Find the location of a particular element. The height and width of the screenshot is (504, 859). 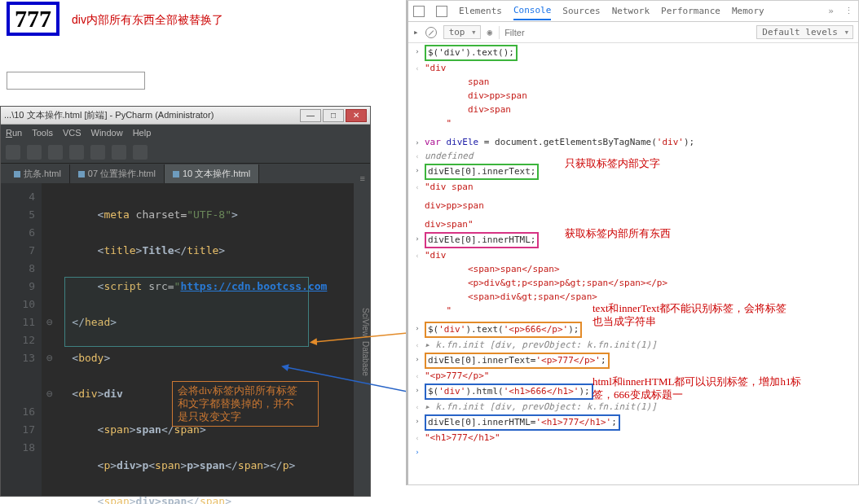

demo-input is located at coordinates (76, 81).